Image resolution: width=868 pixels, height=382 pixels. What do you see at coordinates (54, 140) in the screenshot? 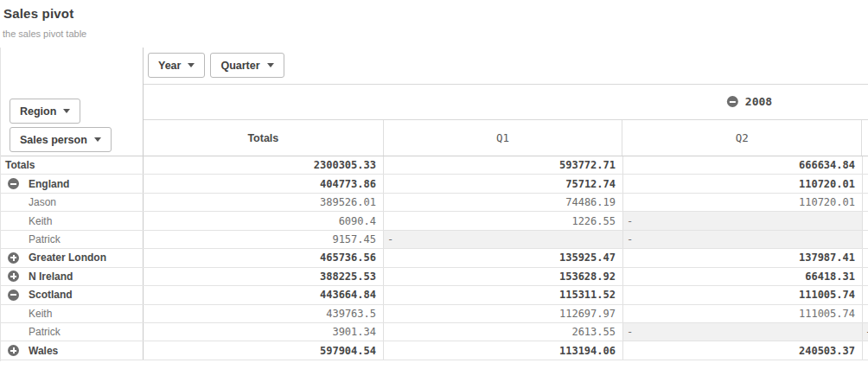
I see `sales-person-dimension-label: Sales person` at bounding box center [54, 140].